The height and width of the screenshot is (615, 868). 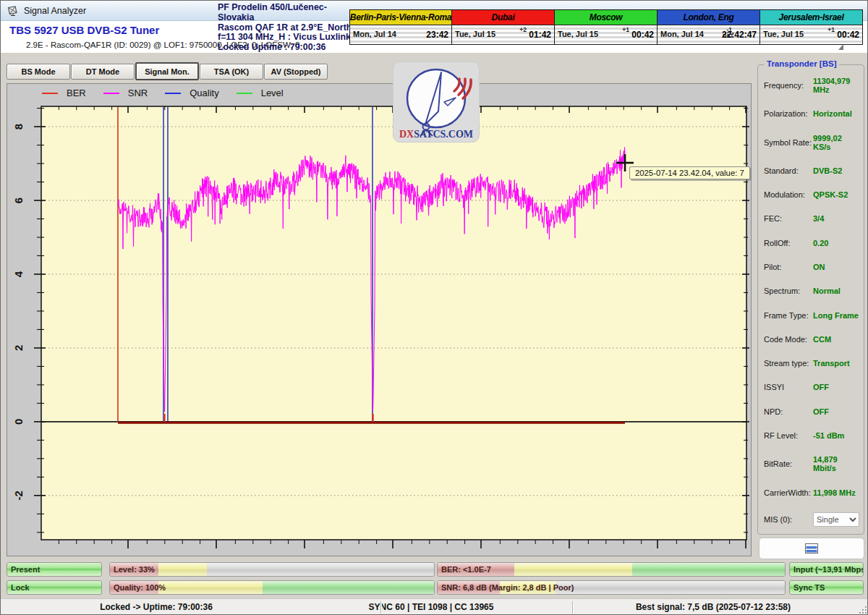 What do you see at coordinates (13, 11) in the screenshot?
I see `app-dish-icon` at bounding box center [13, 11].